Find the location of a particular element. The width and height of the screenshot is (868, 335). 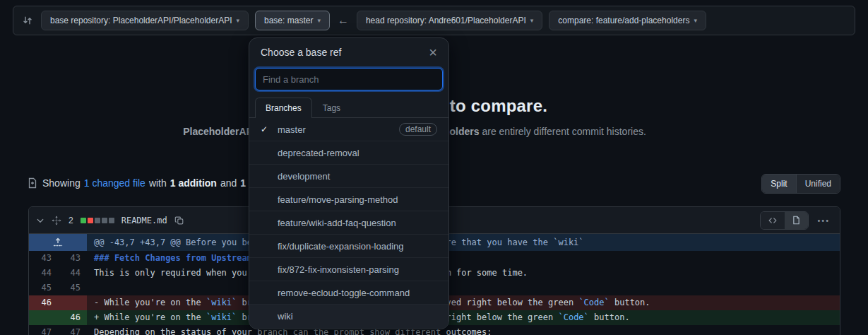

diffstat-square-del is located at coordinates (90, 221).